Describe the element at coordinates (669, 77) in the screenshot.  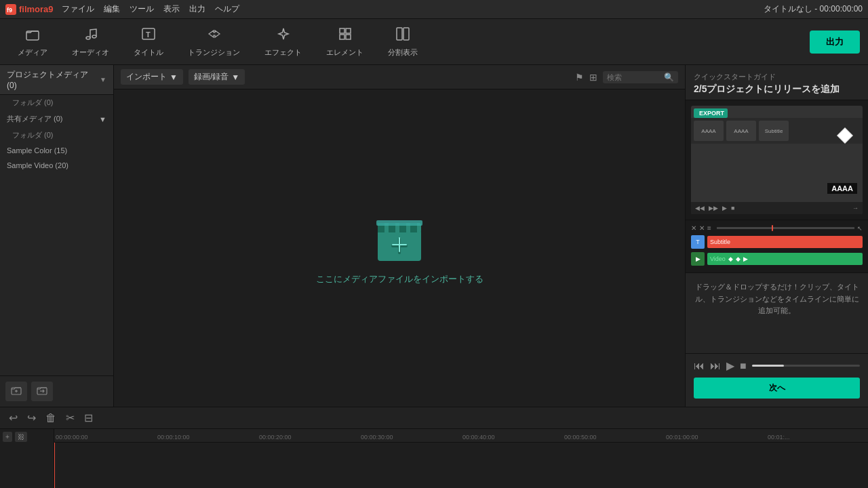
I see `search-icon: 🔍` at that location.